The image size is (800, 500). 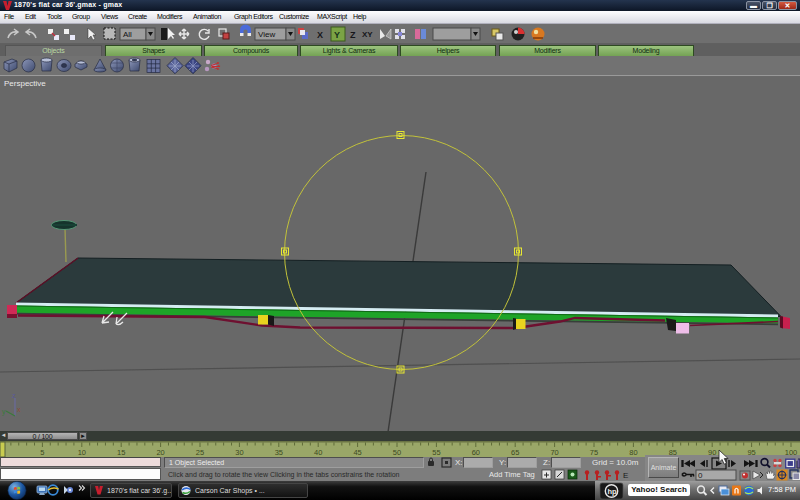 What do you see at coordinates (279, 452) in the screenshot?
I see `svg-text: 35` at bounding box center [279, 452].